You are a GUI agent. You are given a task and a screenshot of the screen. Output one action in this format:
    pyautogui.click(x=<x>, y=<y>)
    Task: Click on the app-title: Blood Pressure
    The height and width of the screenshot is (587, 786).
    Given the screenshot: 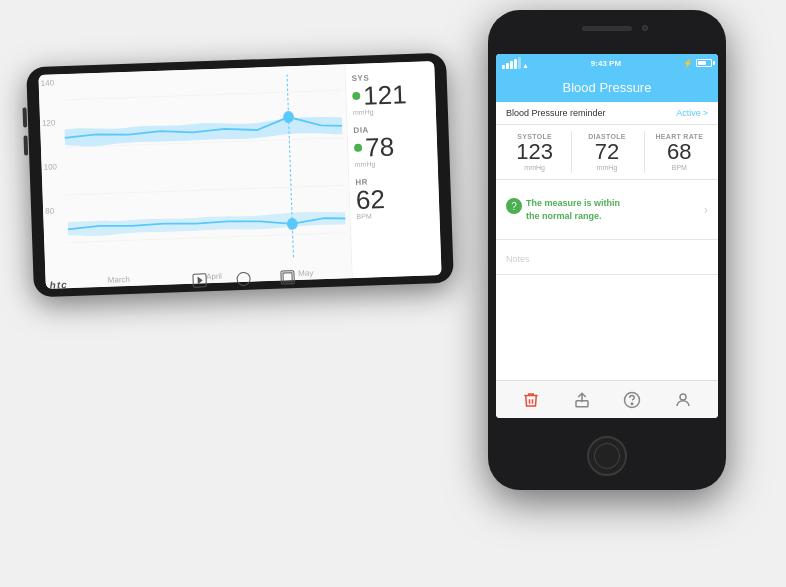 What is the action you would take?
    pyautogui.click(x=608, y=88)
    